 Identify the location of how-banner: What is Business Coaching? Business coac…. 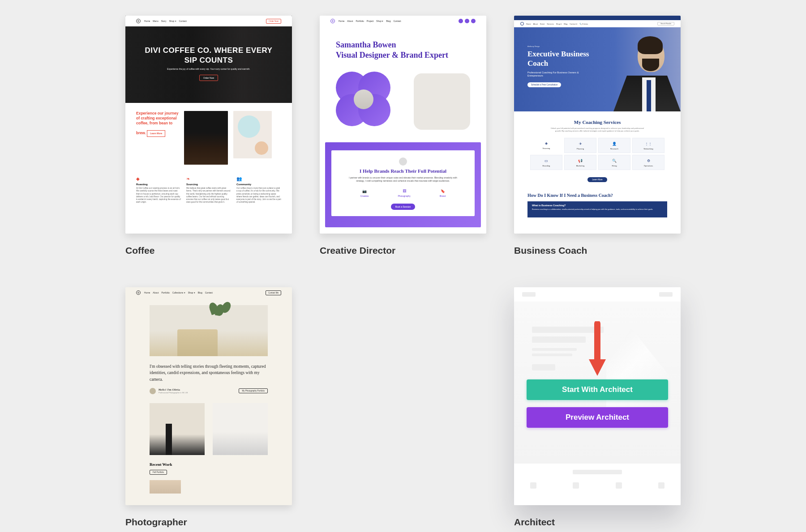
(597, 209).